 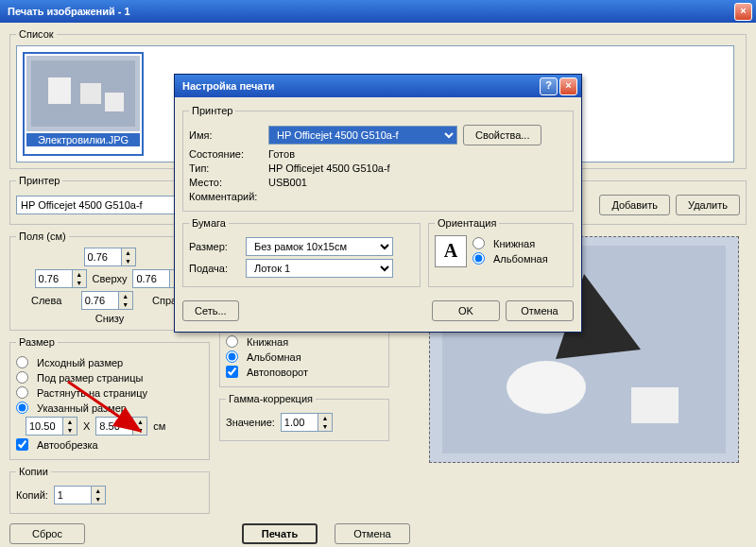 What do you see at coordinates (548, 87) in the screenshot?
I see `help-icon: ?` at bounding box center [548, 87].